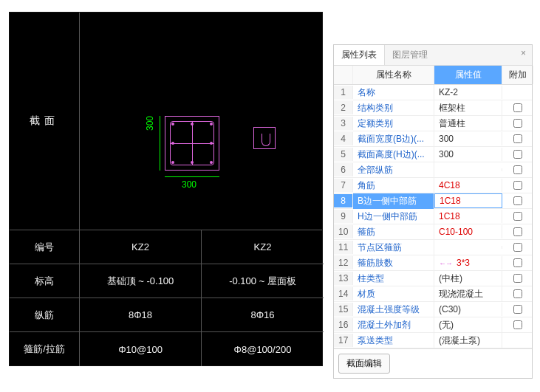 Image resolution: width=540 pixels, height=392 pixels. Describe the element at coordinates (344, 154) in the screenshot. I see `prop-row-index: 5` at that location.